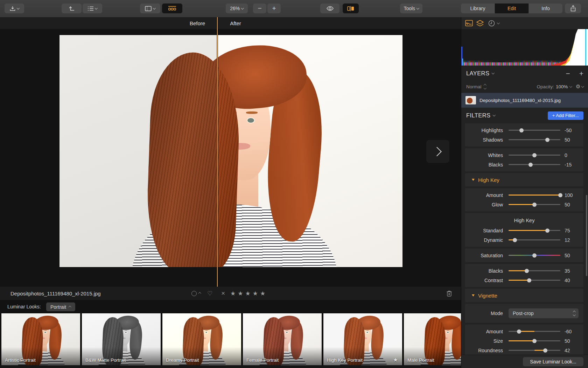 Image resolution: width=588 pixels, height=368 pixels. What do you see at coordinates (235, 8) in the screenshot?
I see `zoom-level-value: 26%` at bounding box center [235, 8].